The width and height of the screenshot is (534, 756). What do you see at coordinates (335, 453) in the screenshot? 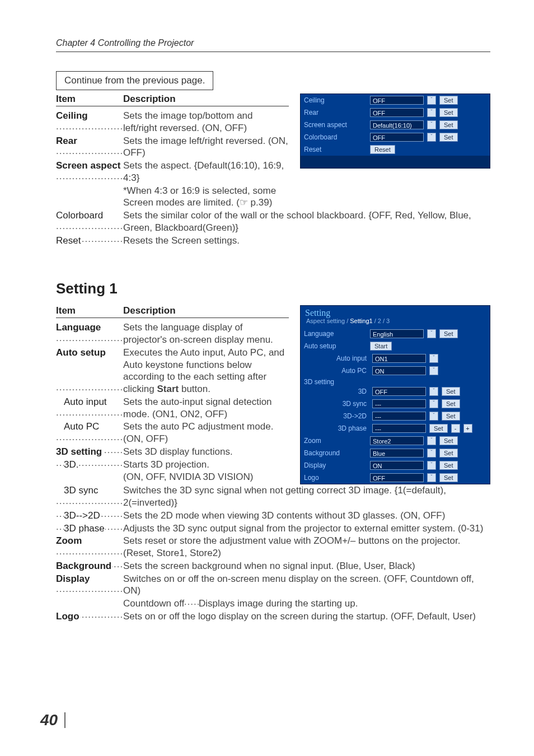
I see `panel-label: Background` at bounding box center [335, 453].